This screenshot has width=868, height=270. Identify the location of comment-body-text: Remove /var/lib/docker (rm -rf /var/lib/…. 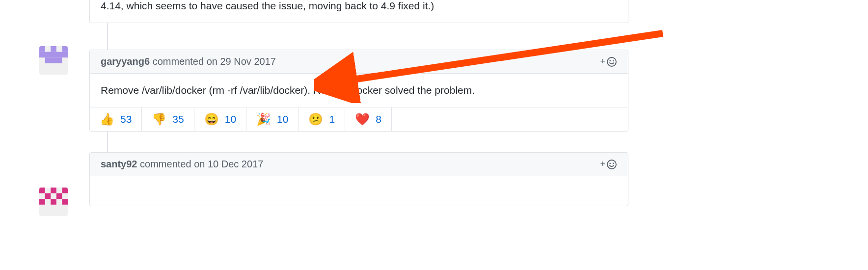
(288, 90).